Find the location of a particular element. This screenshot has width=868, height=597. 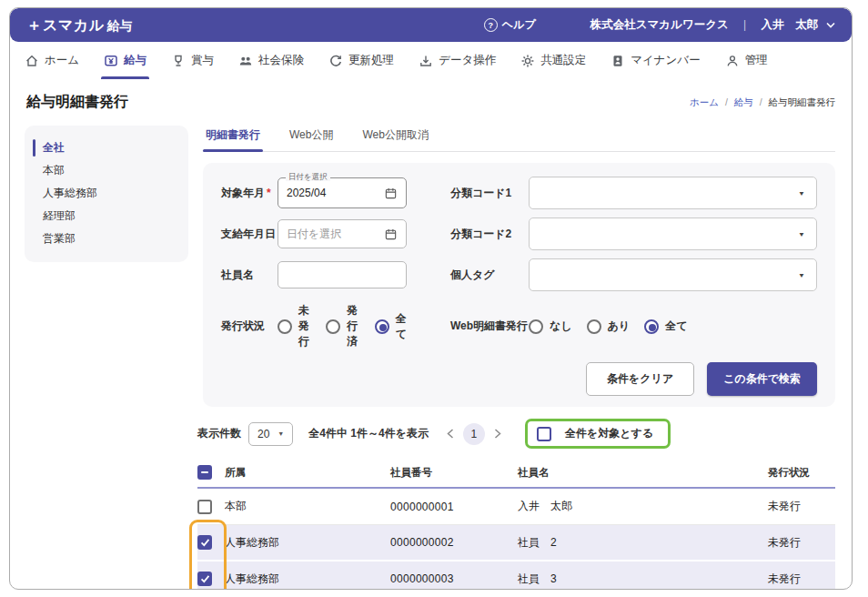

category2-select: ▼ is located at coordinates (673, 234).